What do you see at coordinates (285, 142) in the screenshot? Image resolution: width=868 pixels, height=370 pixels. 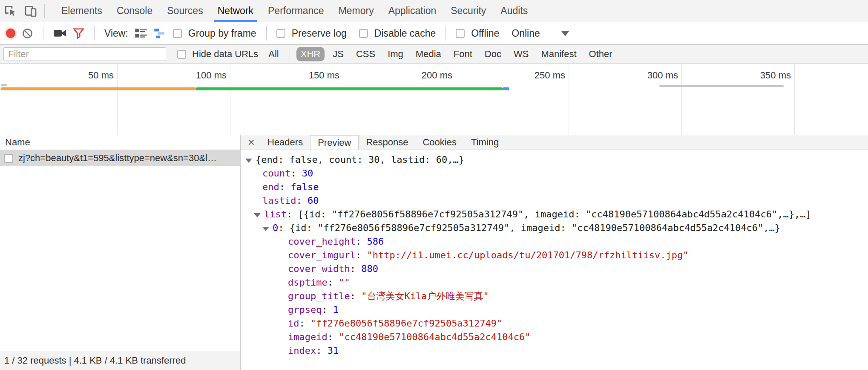 I see `detail-tab-headers: Headers` at bounding box center [285, 142].